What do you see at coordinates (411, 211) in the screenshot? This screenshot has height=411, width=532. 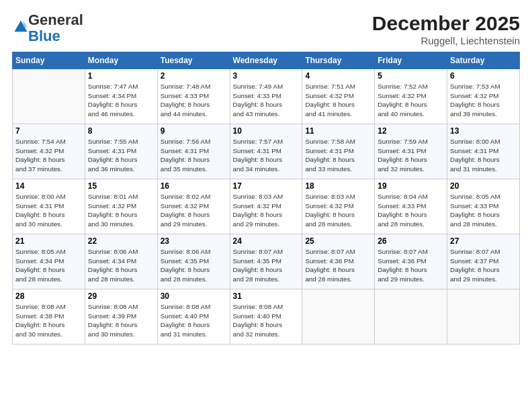 I see `day-info: Sunrise: 8:04 AM Sunset: 4:33 PM Dayligh…` at bounding box center [411, 211].